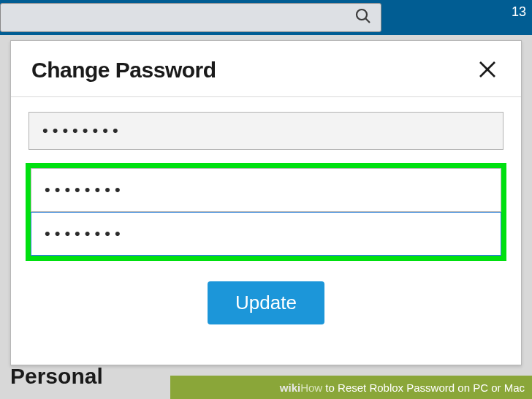 Image resolution: width=532 pixels, height=399 pixels. Describe the element at coordinates (487, 70) in the screenshot. I see `close-icon` at that location.